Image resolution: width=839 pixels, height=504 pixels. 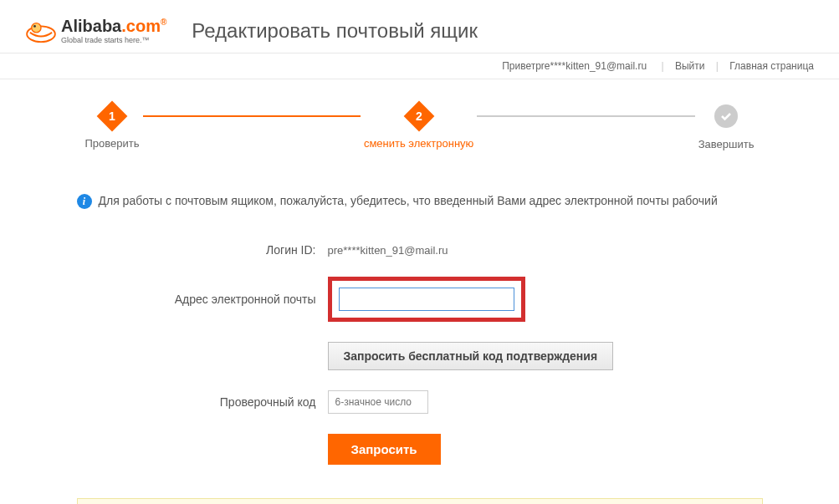 What do you see at coordinates (385, 450) in the screenshot?
I see `submit-button: Запросить` at bounding box center [385, 450].